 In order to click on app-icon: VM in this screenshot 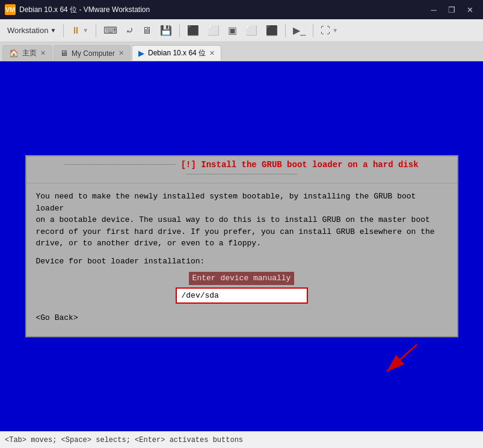, I will do `click(10, 10)`.